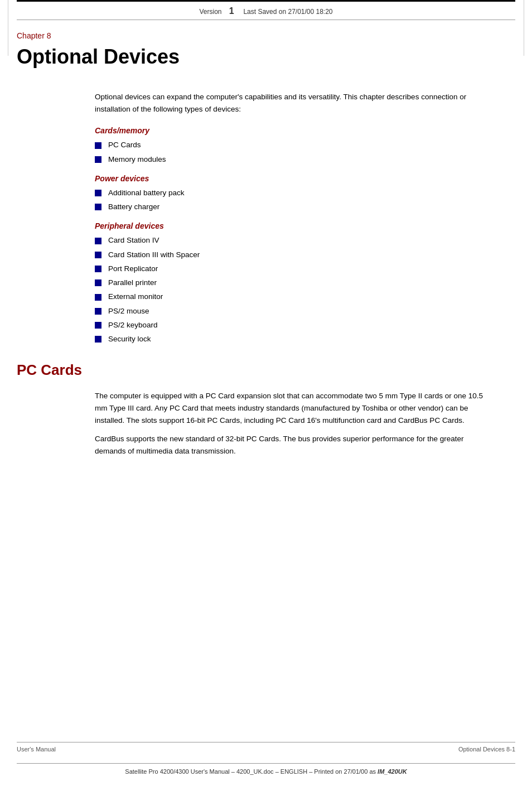  I want to click on intro-paragraph: Optional devices can expand the computer…, so click(294, 103).